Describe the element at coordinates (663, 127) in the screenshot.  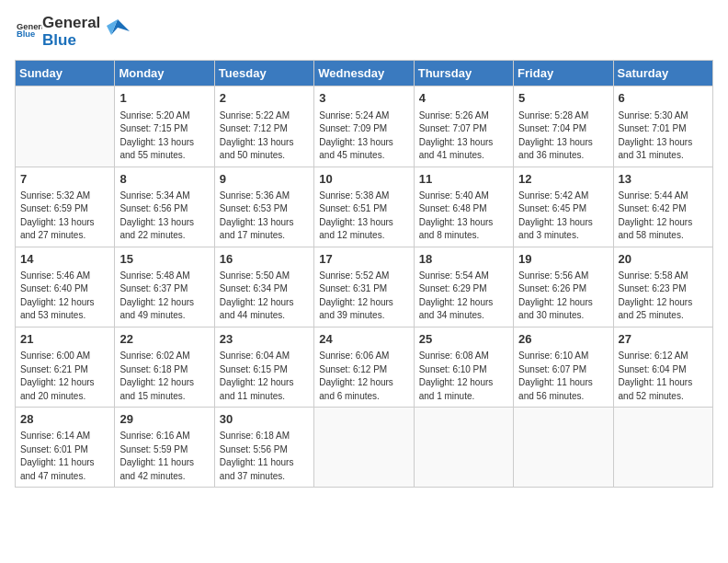
I see `calendar-day-cell: 6Sunrise: 5:30 AMSunset: 7:01 PMDaylight…` at that location.